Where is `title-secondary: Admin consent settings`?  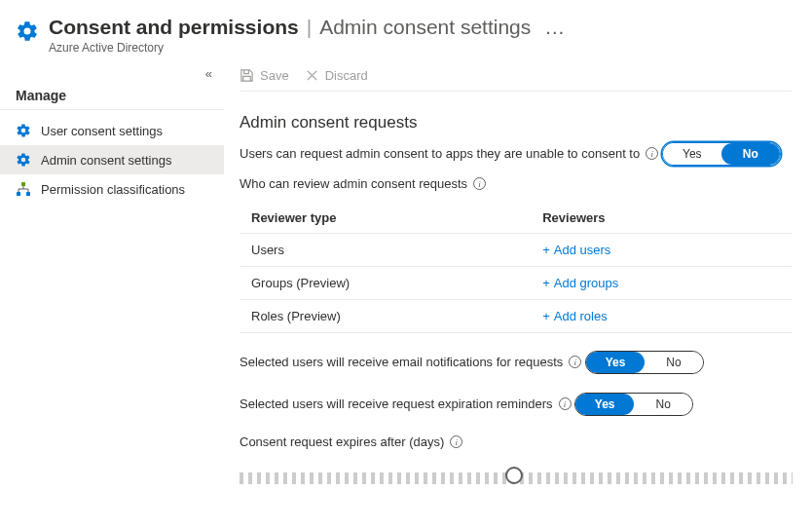 title-secondary: Admin consent settings is located at coordinates (424, 27).